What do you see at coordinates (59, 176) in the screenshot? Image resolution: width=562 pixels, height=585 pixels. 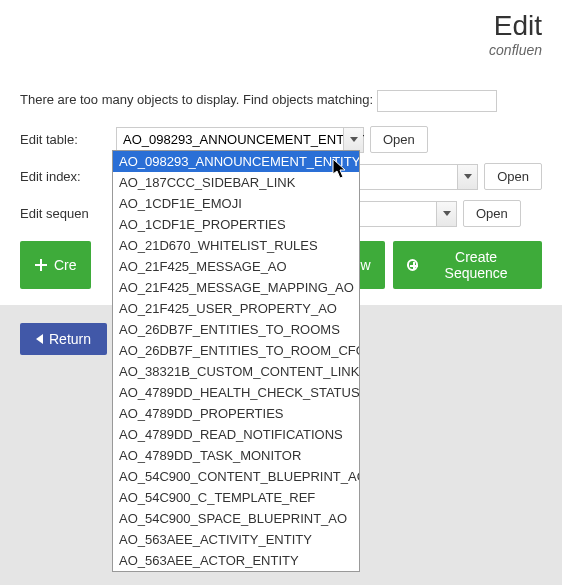 I see `edit-index-label: Edit index:` at bounding box center [59, 176].